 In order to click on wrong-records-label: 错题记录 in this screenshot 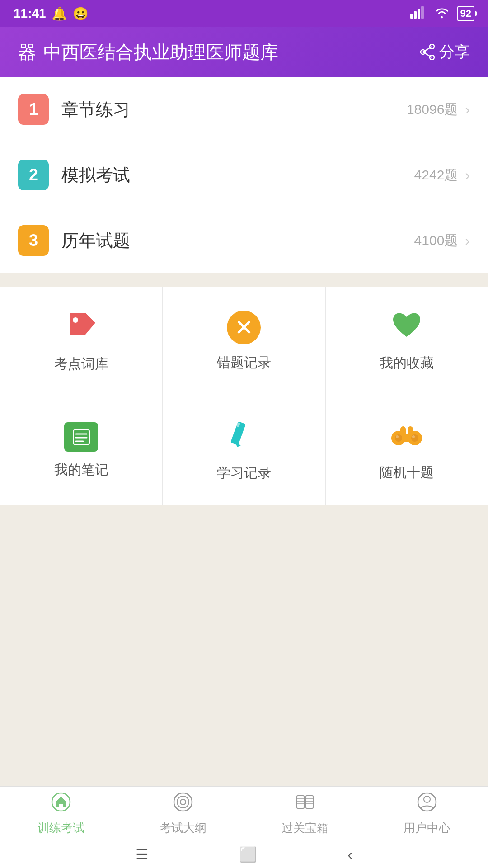, I will do `click(244, 363)`.